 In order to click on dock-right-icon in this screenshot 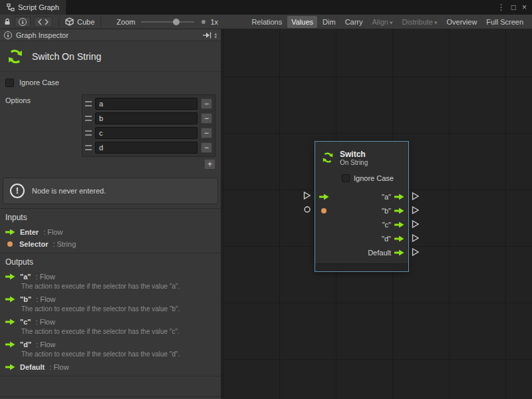, I will do `click(207, 35)`.